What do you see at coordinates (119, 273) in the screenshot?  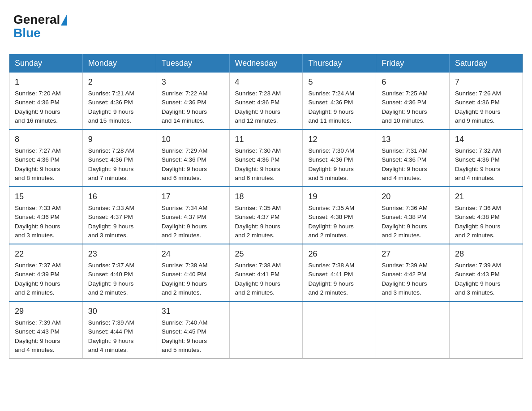 I see `calendar-cell: 23Sunrise: 7:37 AMSunset: 4:40 PMDayligh…` at bounding box center [119, 273].